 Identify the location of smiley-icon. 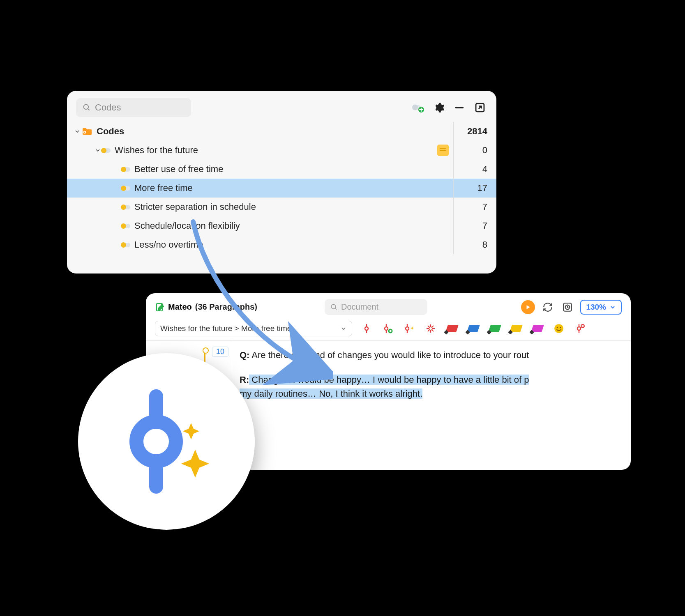
(559, 329).